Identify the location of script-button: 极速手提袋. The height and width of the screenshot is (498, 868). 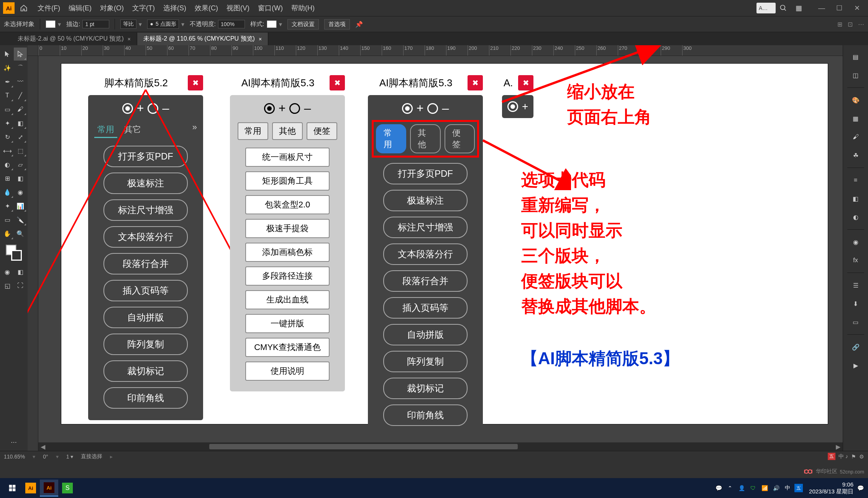
(287, 228).